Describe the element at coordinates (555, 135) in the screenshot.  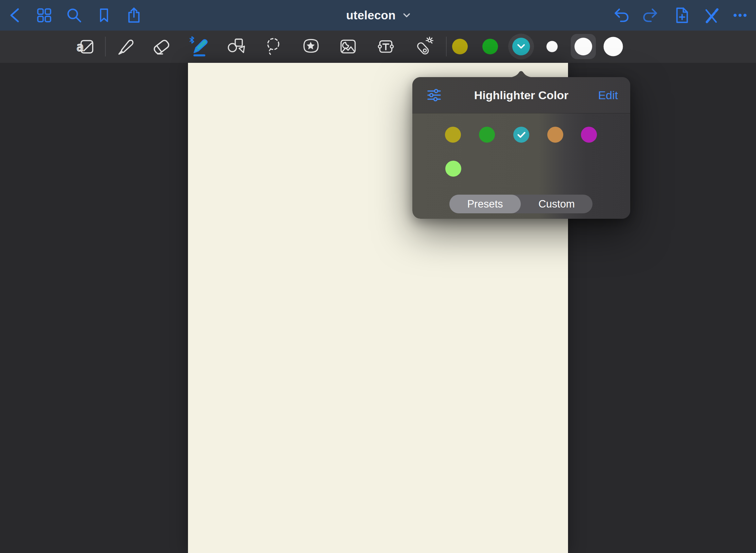
I see `preset-color-orange` at that location.